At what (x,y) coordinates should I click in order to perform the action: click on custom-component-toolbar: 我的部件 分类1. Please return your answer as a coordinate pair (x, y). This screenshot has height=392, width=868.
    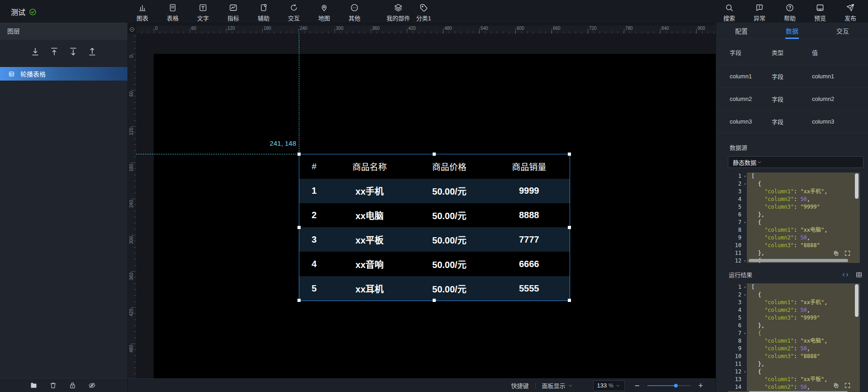
    Looking at the image, I should click on (411, 11).